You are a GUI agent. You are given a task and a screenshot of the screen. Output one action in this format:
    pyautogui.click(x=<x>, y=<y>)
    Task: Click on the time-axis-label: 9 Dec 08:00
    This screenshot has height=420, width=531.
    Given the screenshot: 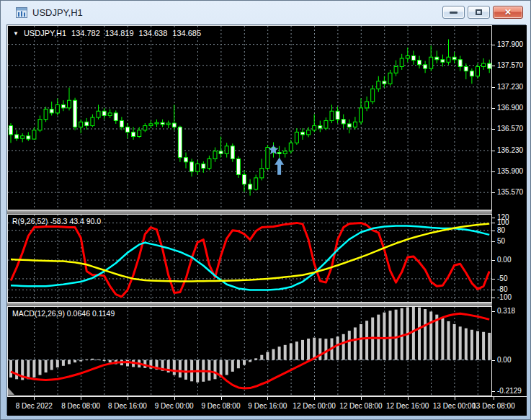 What is the action you would take?
    pyautogui.click(x=221, y=406)
    